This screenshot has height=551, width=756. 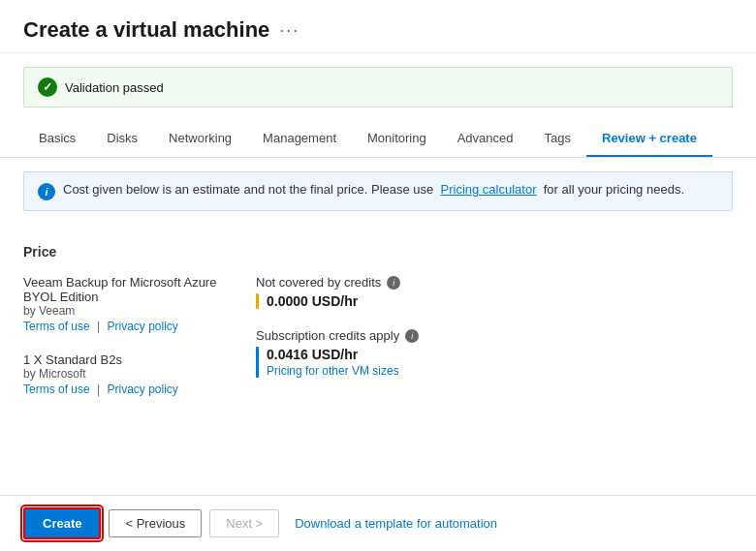 I want to click on veeam-by: by Veeam, so click(x=120, y=311).